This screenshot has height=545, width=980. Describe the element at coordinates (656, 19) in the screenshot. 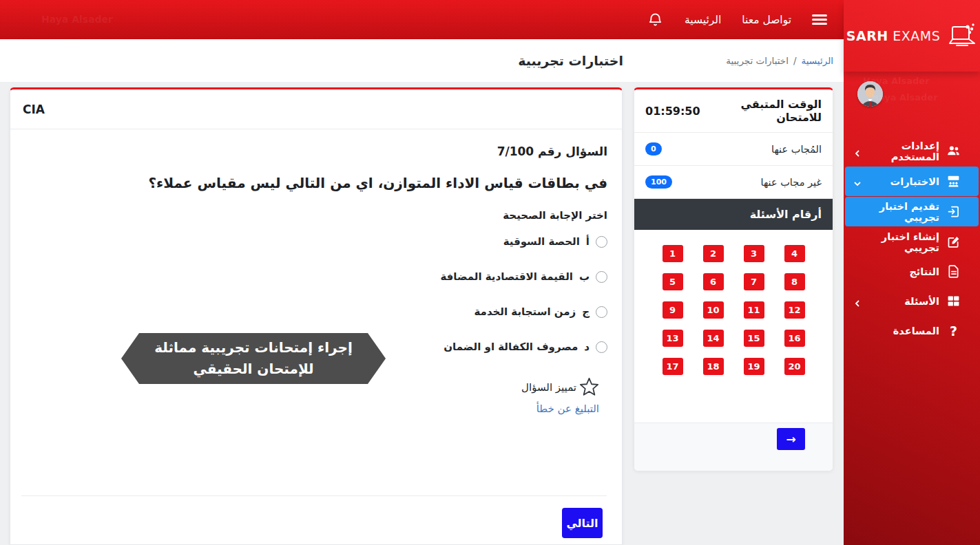

I see `bell-icon` at that location.